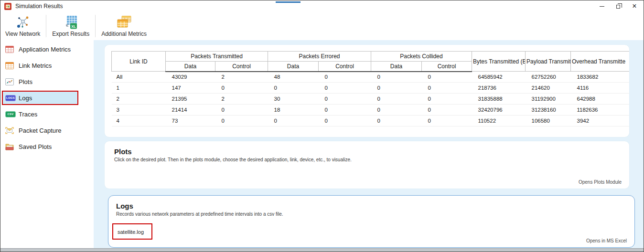 This screenshot has height=252, width=644. Describe the element at coordinates (23, 26) in the screenshot. I see `view-network-button: View Network` at that location.